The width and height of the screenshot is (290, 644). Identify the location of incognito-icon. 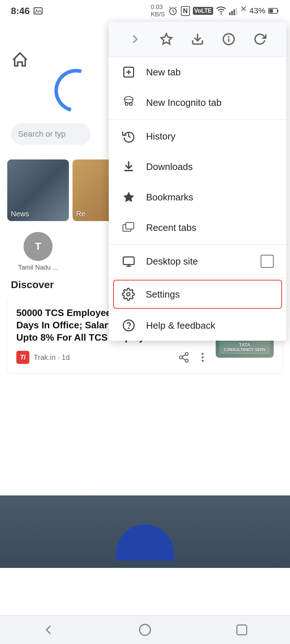
(129, 103).